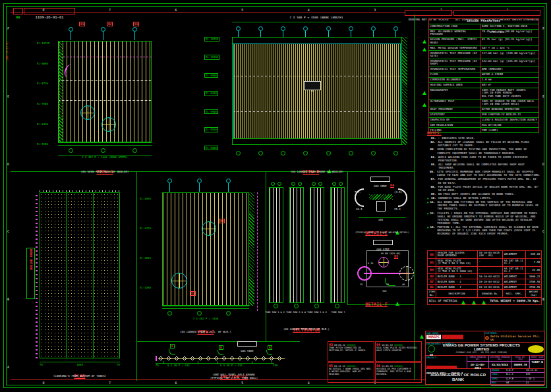 This screenshot has width=551, height=392. I want to click on bom-row: 02 BOILER BANK - 2 10-10-03-0412 WELDMEN…, so click(485, 282).